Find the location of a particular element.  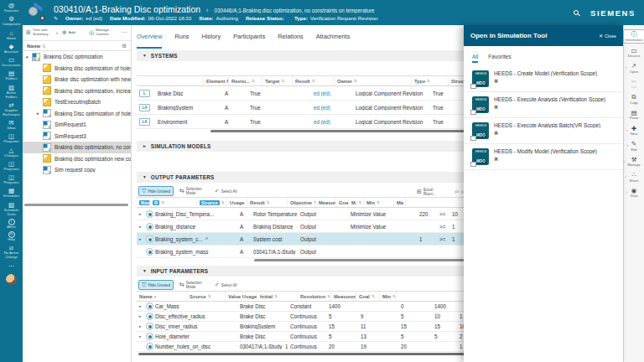

tree-horizontal-scrollbar is located at coordinates (76, 204).